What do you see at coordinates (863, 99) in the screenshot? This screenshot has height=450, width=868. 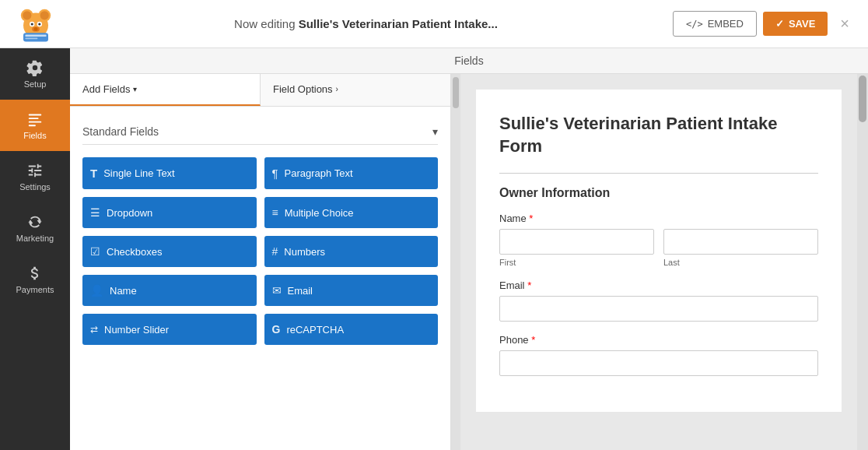 I see `scrollbar-thumb` at bounding box center [863, 99].